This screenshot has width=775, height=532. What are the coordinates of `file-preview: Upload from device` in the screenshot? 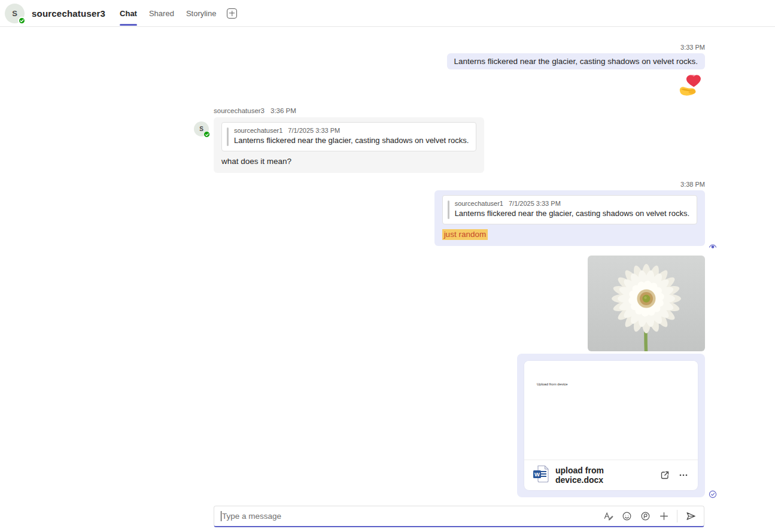 It's located at (611, 411).